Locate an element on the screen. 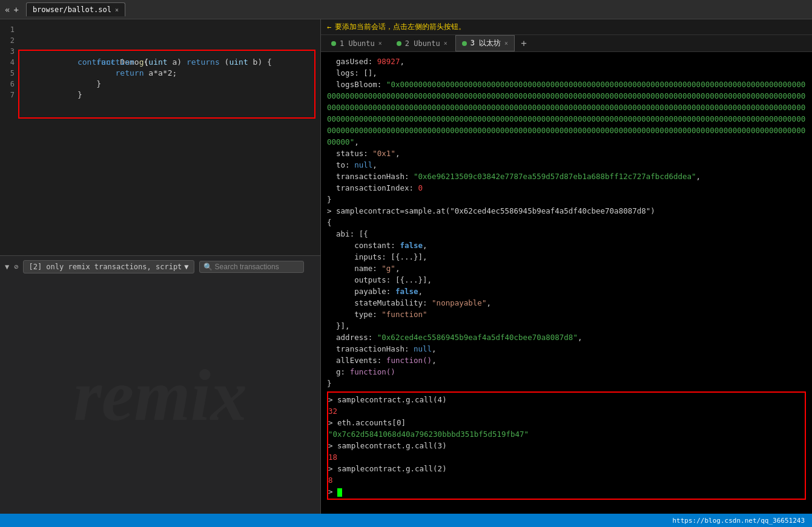 The image size is (812, 527). term-result-call2: 8 is located at coordinates (567, 480).